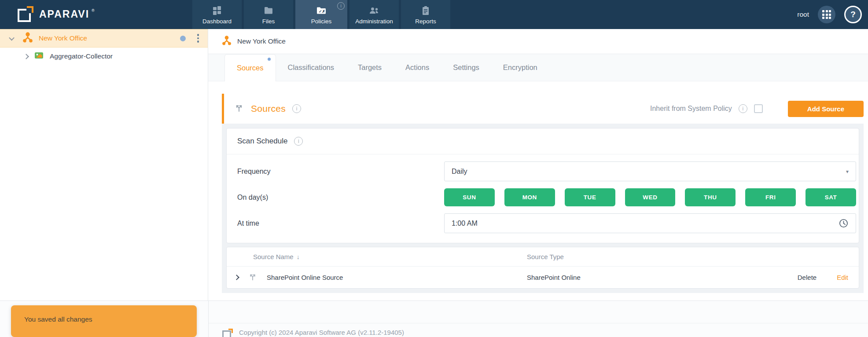 The height and width of the screenshot is (337, 868). What do you see at coordinates (417, 68) in the screenshot?
I see `tab-actions: Actions` at bounding box center [417, 68].